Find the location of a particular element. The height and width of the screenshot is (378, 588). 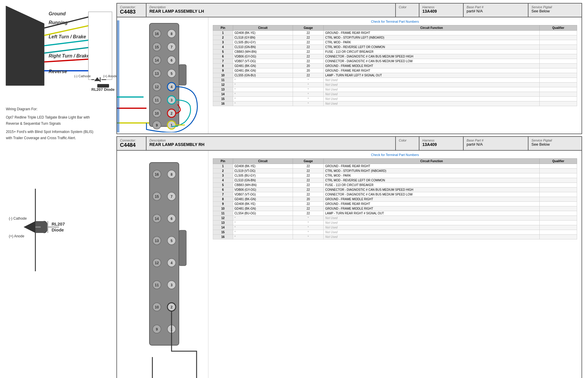

svg-text: Left Turn / Brake is located at coordinates (67, 37).